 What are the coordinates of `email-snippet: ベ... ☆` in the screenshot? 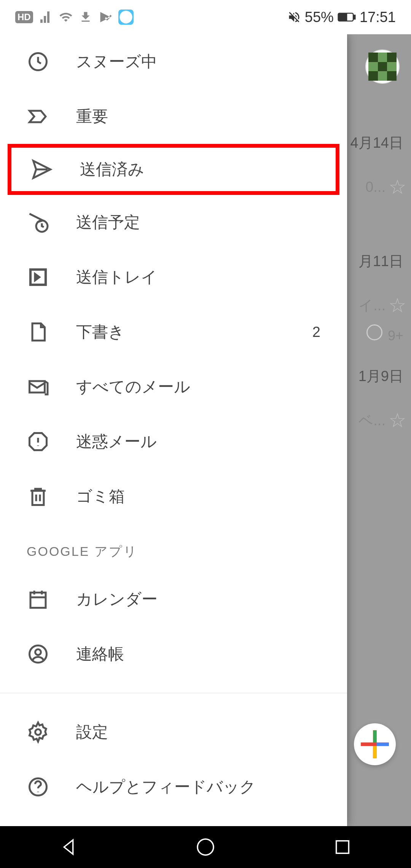 It's located at (379, 420).